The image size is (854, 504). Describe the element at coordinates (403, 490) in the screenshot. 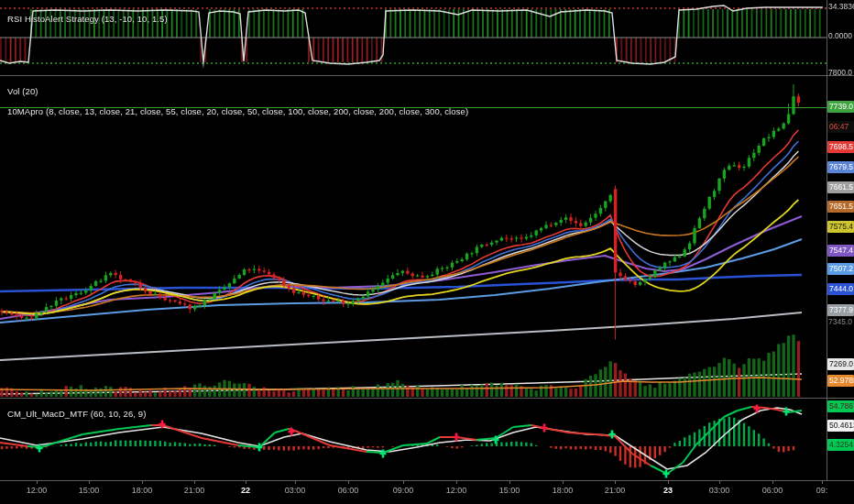

I see `time-axis-label: 09:00` at that location.